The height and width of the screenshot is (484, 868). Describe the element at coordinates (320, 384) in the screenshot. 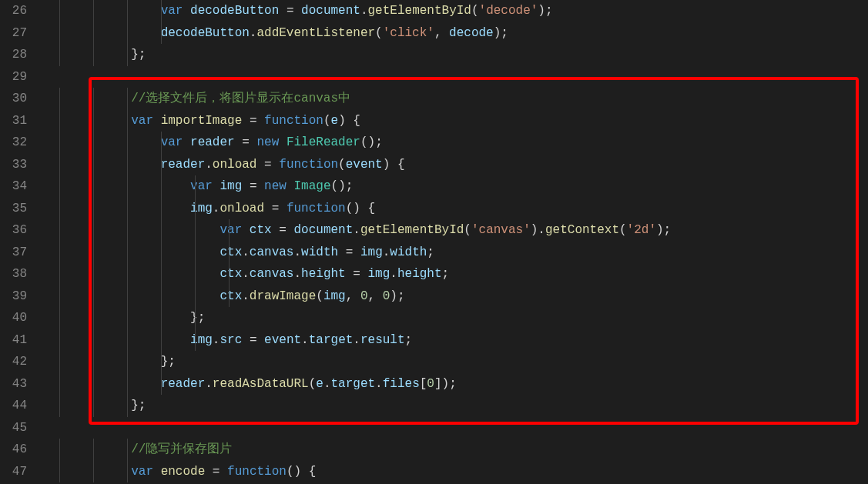

I see `token-var: e` at that location.